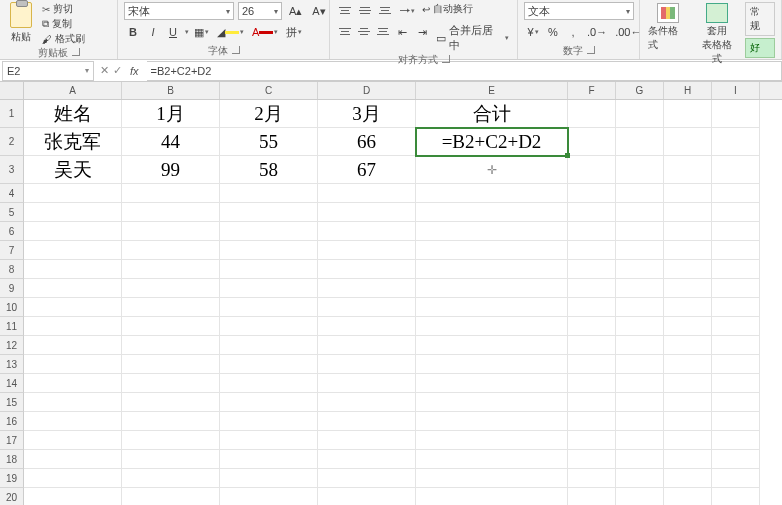  What do you see at coordinates (367, 422) in the screenshot?
I see `cell-D16` at bounding box center [367, 422].